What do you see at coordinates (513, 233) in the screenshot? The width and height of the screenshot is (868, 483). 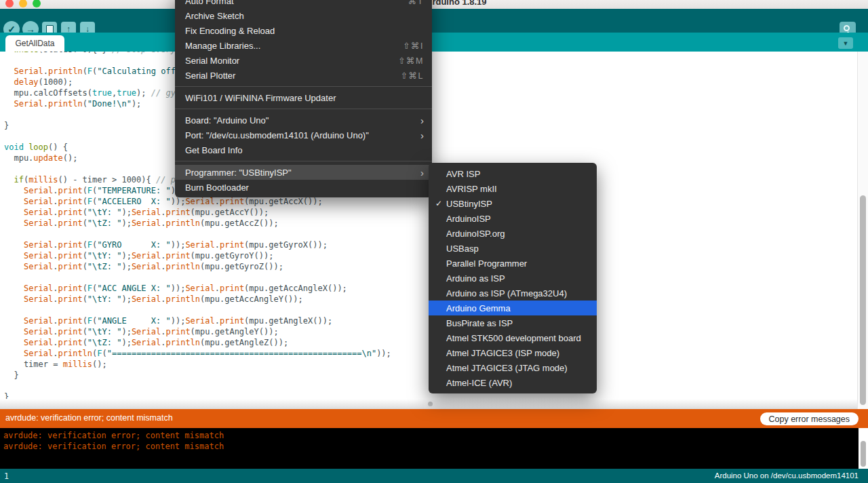 I see `submenu-item-arduinoisp-org: ArduinoISP.org` at bounding box center [513, 233].